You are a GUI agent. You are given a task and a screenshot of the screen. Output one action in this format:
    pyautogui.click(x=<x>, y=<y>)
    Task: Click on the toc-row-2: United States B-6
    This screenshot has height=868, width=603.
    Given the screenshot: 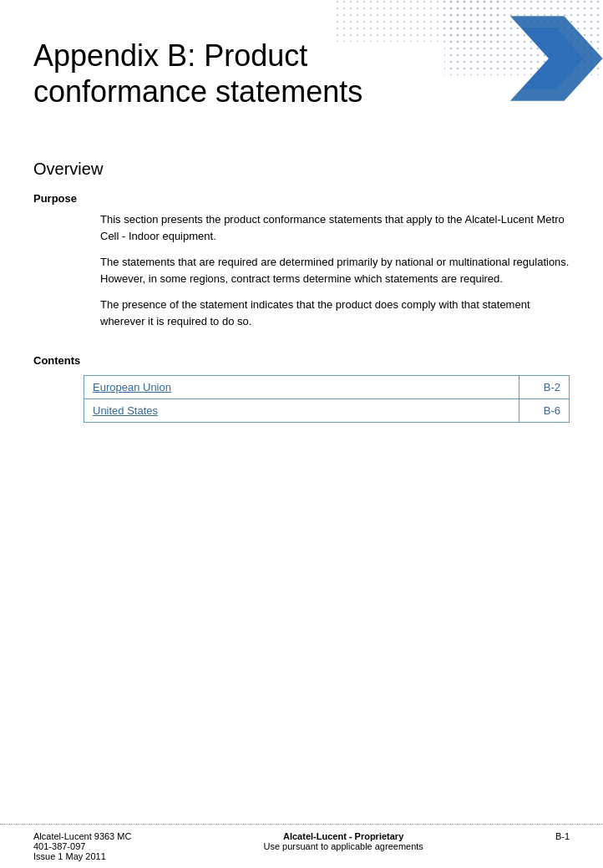 What is the action you would take?
    pyautogui.click(x=327, y=411)
    